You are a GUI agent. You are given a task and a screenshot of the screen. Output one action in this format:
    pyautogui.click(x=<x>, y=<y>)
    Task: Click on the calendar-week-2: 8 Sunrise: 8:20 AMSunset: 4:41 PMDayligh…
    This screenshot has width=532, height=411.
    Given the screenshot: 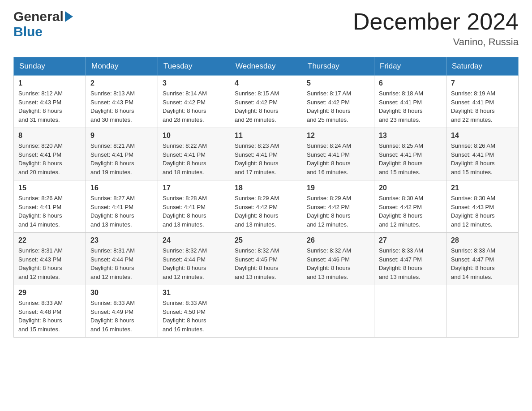 What is the action you would take?
    pyautogui.click(x=266, y=154)
    